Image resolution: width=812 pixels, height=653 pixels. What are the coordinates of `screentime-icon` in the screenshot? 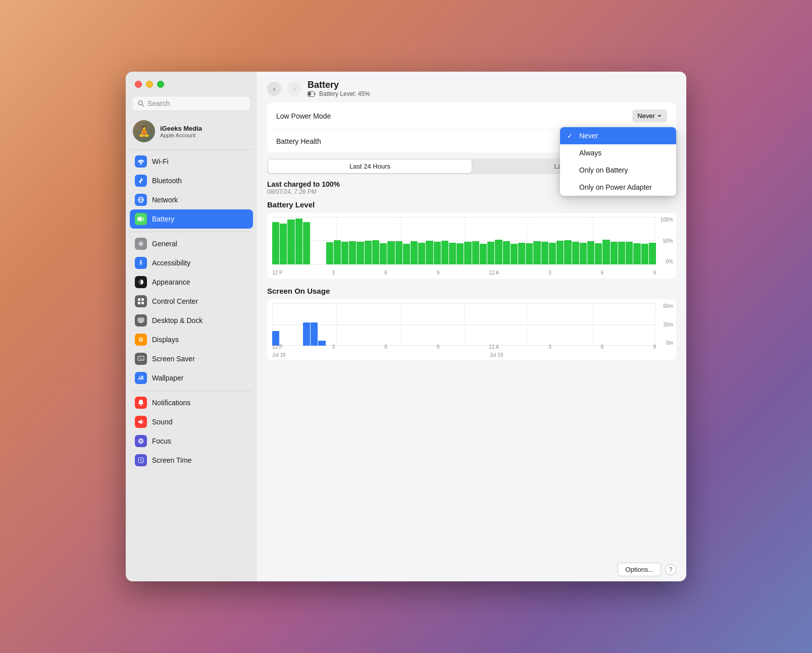 It's located at (141, 460).